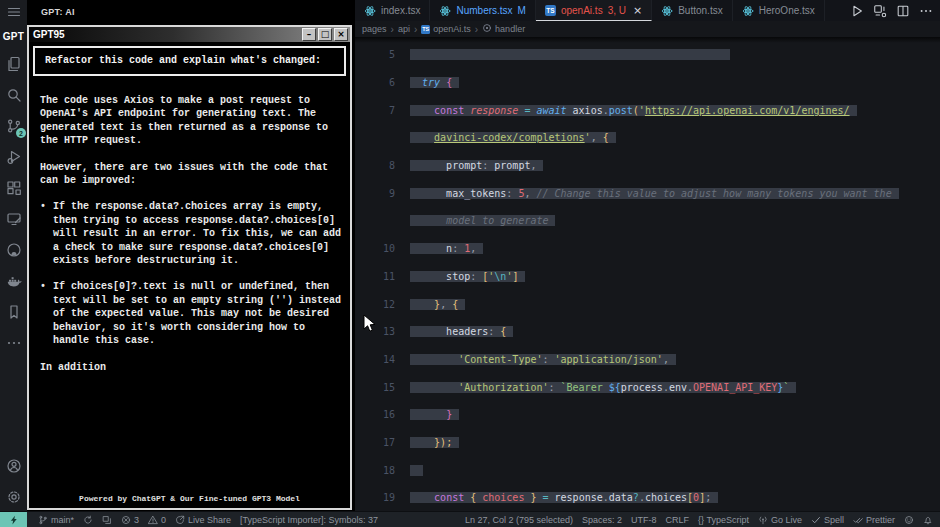 The image size is (940, 527). Describe the element at coordinates (724, 520) in the screenshot. I see `status-label: {} TypeScript` at that location.